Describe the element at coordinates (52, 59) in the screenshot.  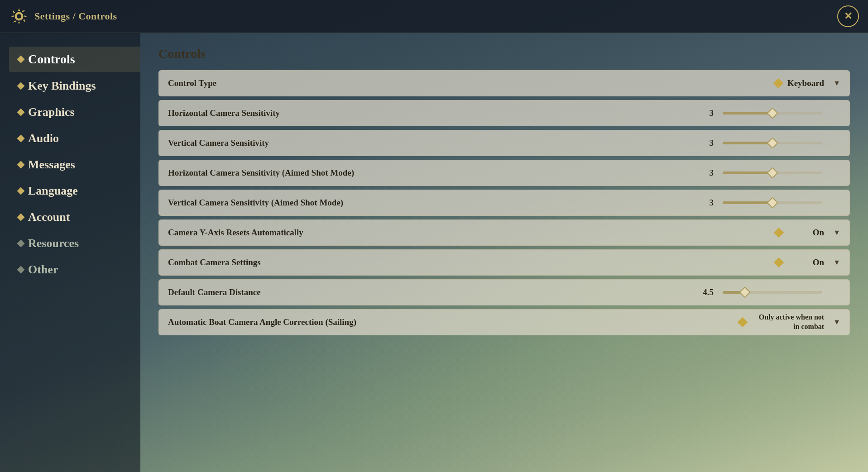
I see `sidebar-label-controls: Controls` at that location.